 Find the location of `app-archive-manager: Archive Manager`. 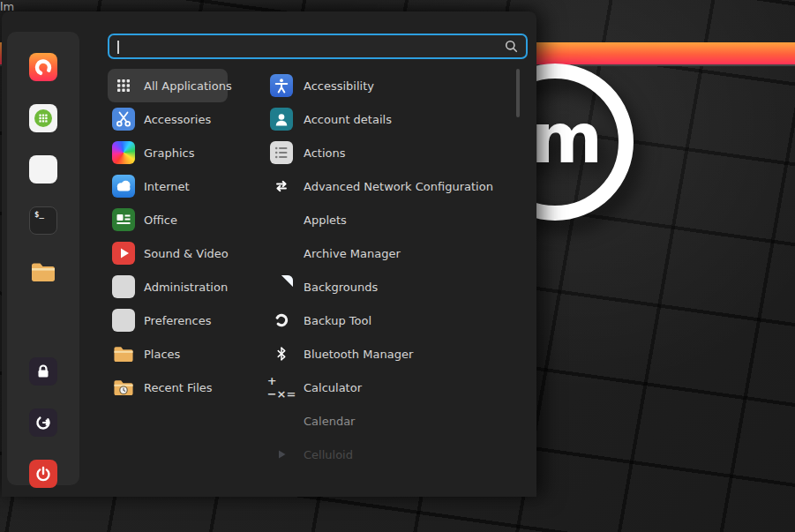

app-archive-manager: Archive Manager is located at coordinates (394, 253).